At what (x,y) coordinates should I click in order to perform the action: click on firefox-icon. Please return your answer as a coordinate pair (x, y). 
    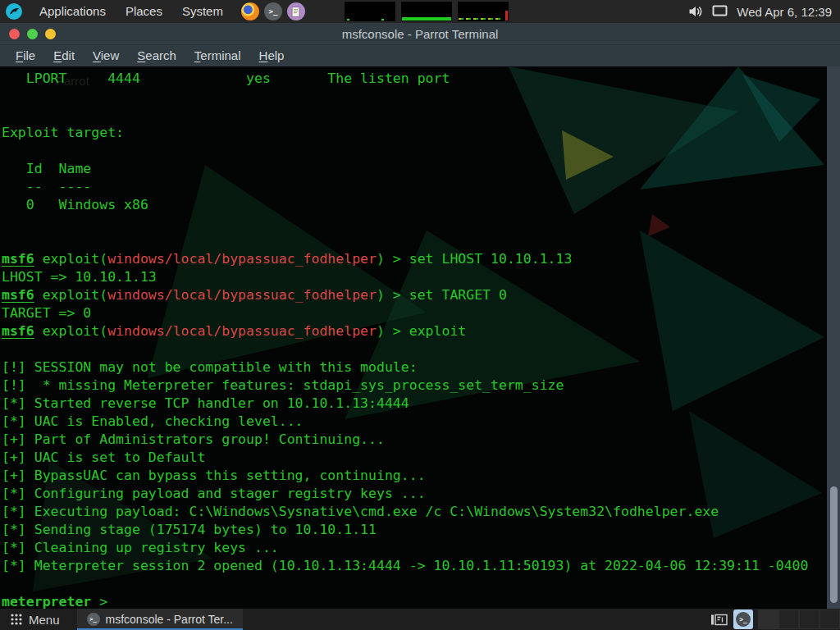
    Looking at the image, I should click on (250, 11).